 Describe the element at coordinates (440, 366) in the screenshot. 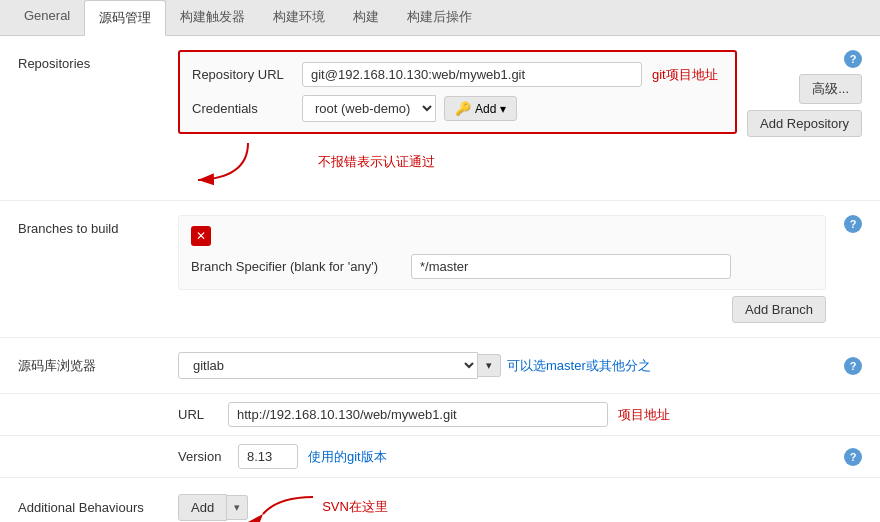

I see `source-browser-section: 源码库浏览器 gitlab ▾ 可以选master或其他分之 ?` at that location.